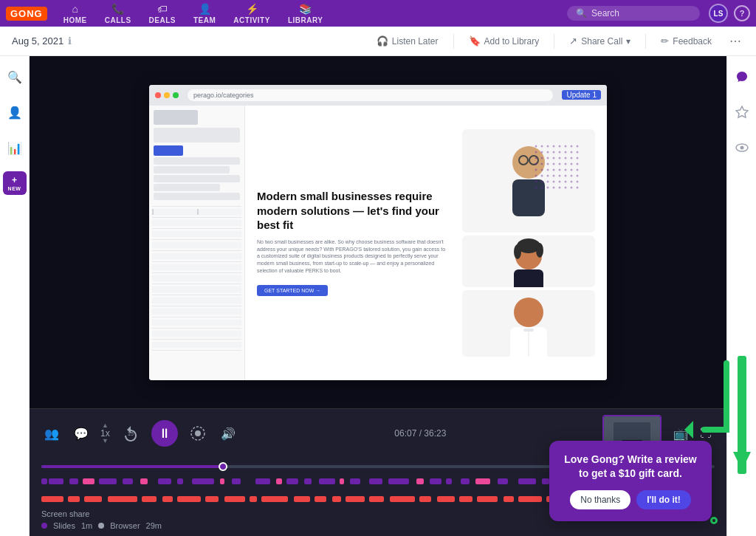  What do you see at coordinates (306, 9) in the screenshot?
I see `library-icon: 📚` at bounding box center [306, 9].